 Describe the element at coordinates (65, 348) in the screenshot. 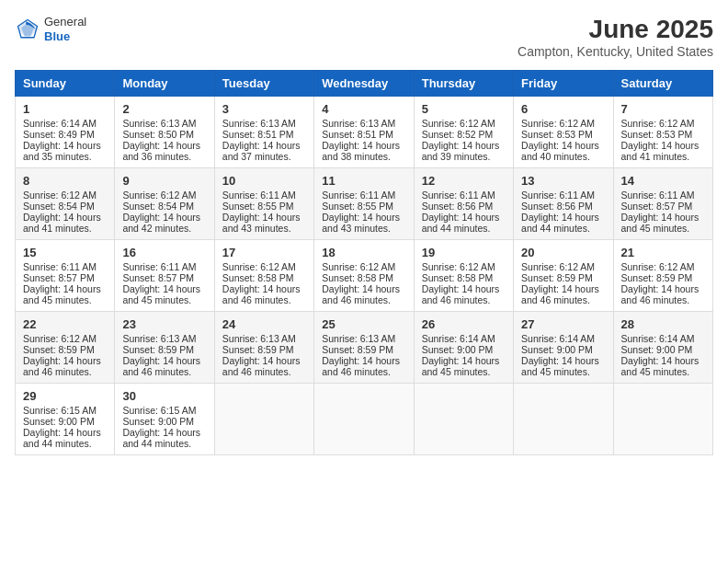

I see `calendar-cell: 22 Sunrise: 6:12 AM Sunset: 8:59 PM Dayl…` at that location.